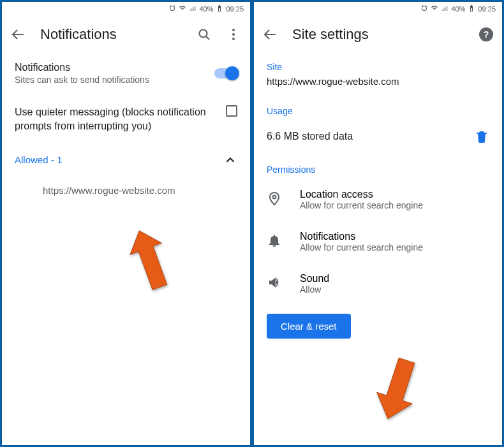  What do you see at coordinates (274, 242) in the screenshot?
I see `bell-icon` at bounding box center [274, 242].